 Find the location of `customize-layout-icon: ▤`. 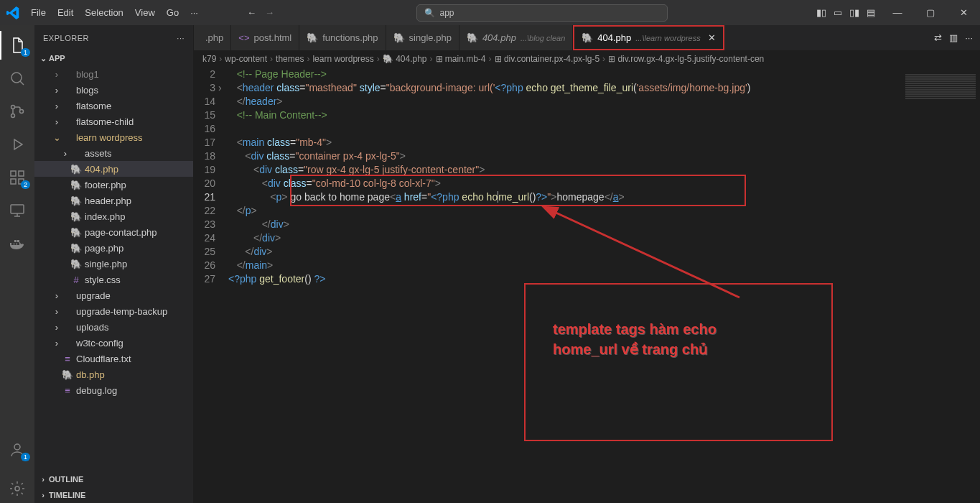

customize-layout-icon: ▤ is located at coordinates (871, 13).